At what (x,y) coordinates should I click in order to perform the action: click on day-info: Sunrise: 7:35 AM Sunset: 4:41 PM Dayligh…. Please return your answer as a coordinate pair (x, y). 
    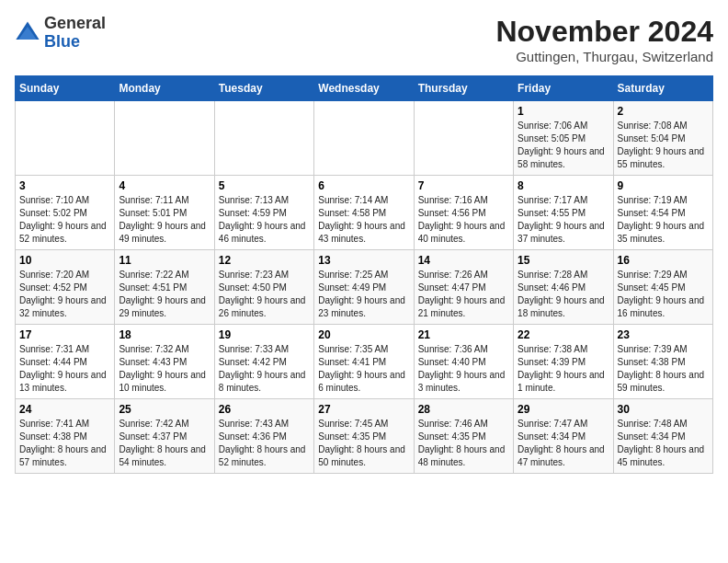
    Looking at the image, I should click on (364, 369).